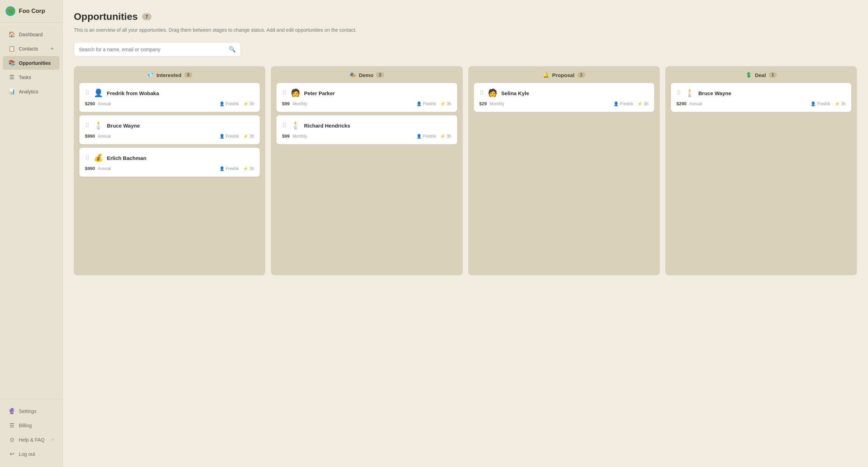  I want to click on card-header: 👤 Fredrik from Wobaka, so click(170, 93).